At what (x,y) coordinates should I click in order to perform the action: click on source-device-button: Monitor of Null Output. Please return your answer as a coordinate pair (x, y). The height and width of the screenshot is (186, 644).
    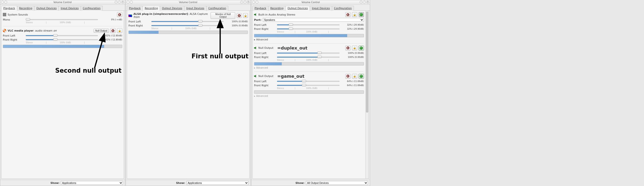
    Looking at the image, I should click on (223, 16).